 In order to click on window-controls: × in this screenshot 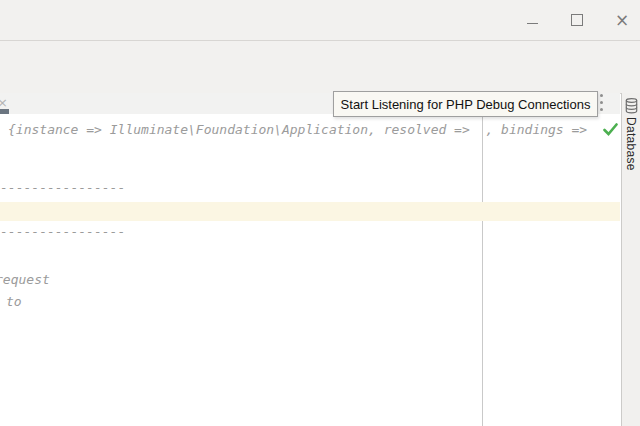, I will do `click(580, 20)`.